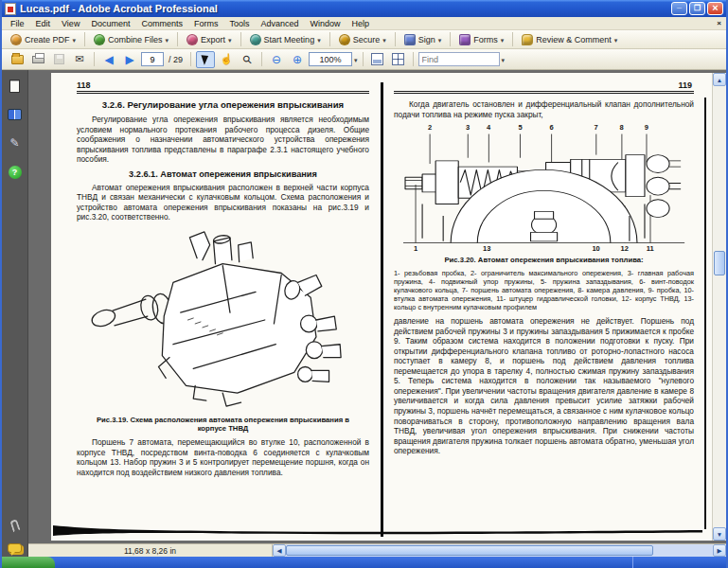 The image size is (728, 568). I want to click on menu-tools: Tools, so click(239, 24).